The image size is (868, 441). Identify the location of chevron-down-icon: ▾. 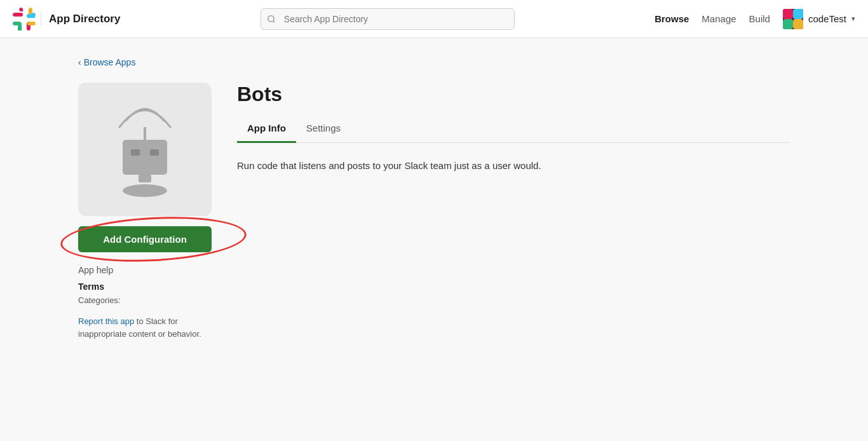
(853, 19).